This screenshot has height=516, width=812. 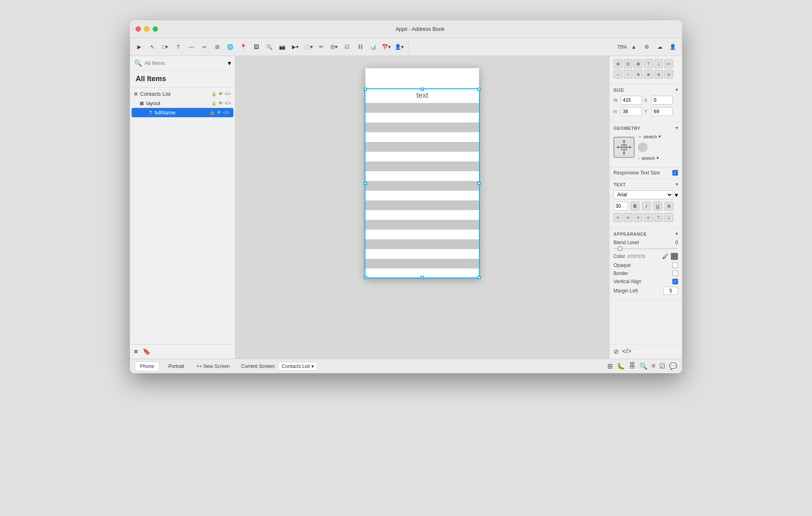 I want to click on search-button: 🔍, so click(x=269, y=47).